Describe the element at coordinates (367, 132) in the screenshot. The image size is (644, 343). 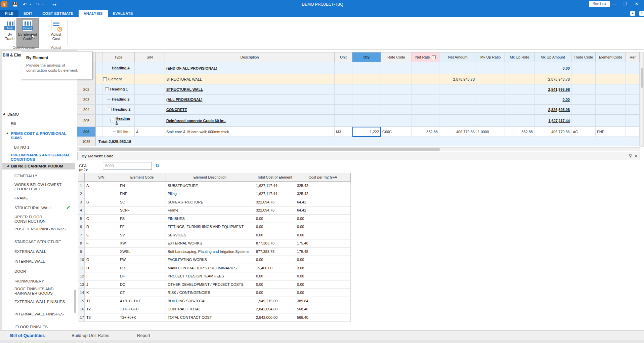
I see `grid-cell-qty: 1,222` at that location.